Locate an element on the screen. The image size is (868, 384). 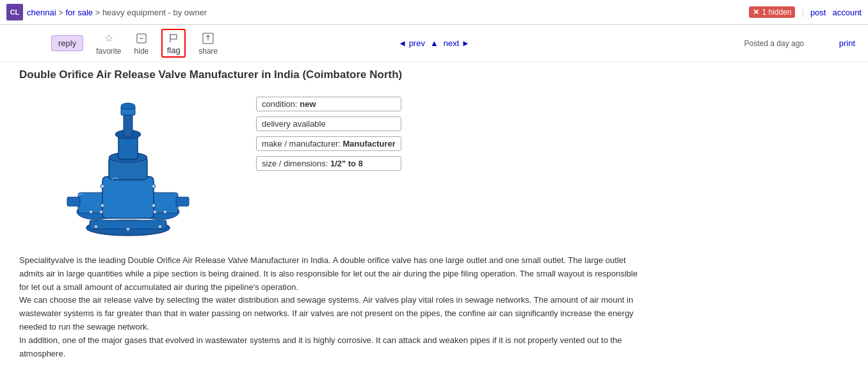
hide-icon is located at coordinates (141, 38).